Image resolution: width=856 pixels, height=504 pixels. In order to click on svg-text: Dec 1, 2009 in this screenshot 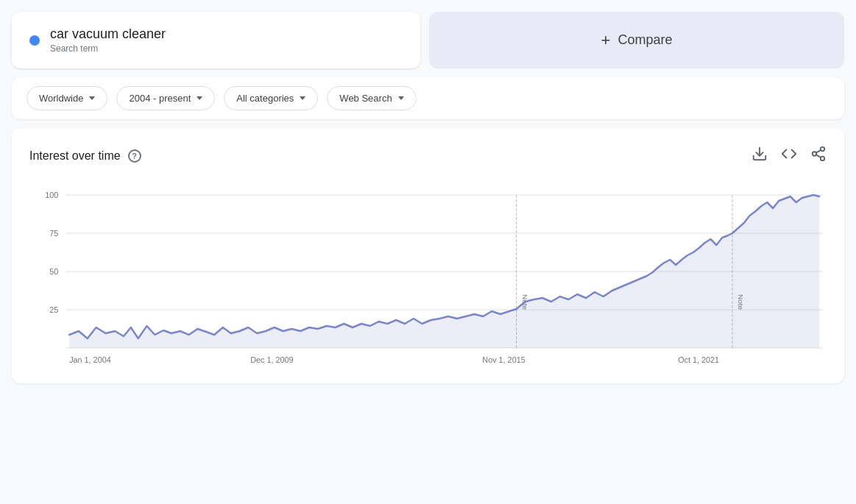, I will do `click(272, 360)`.